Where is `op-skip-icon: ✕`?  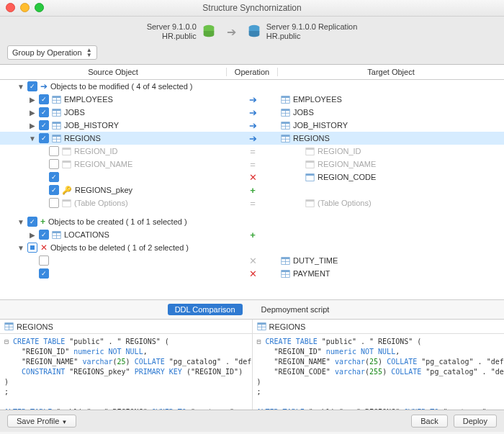
op-skip-icon: ✕ is located at coordinates (253, 261).